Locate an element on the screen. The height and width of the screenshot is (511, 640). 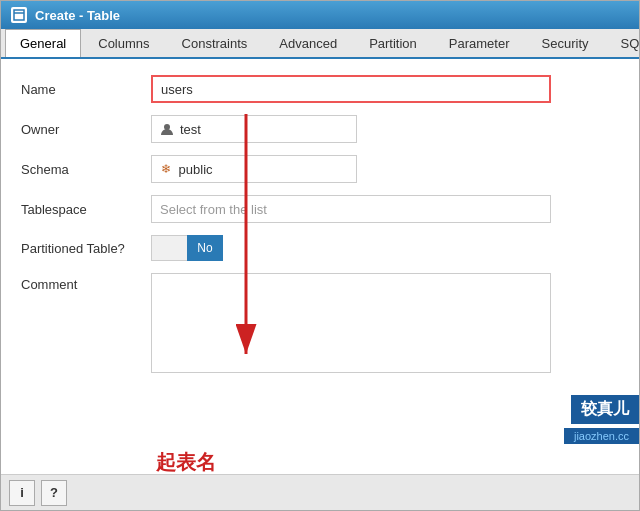
comment-input is located at coordinates (351, 323).